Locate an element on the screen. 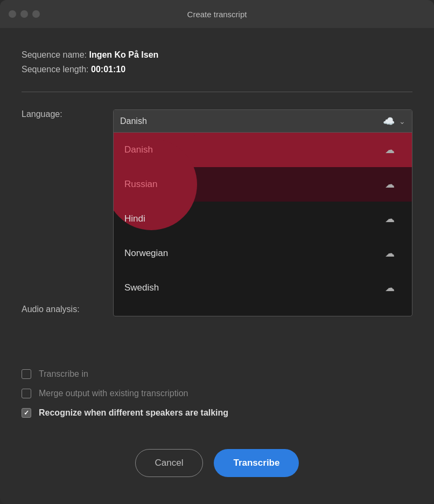 This screenshot has width=434, height=504. cancel-button: Cancel is located at coordinates (169, 463).